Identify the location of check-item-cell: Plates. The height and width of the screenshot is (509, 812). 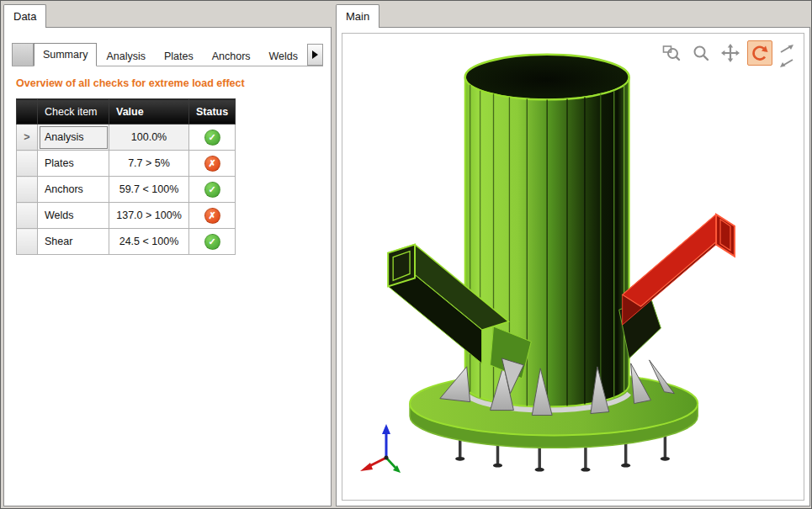
(74, 163).